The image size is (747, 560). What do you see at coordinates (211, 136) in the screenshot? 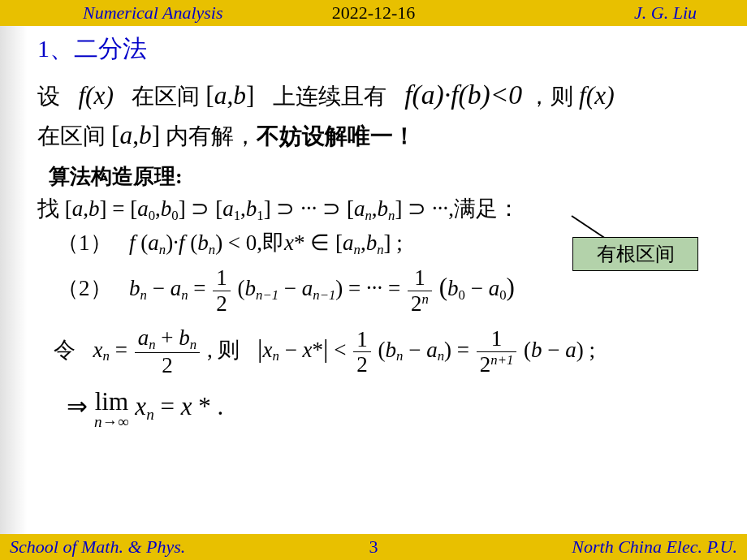
I see `intro-text: 内有解，` at bounding box center [211, 136].